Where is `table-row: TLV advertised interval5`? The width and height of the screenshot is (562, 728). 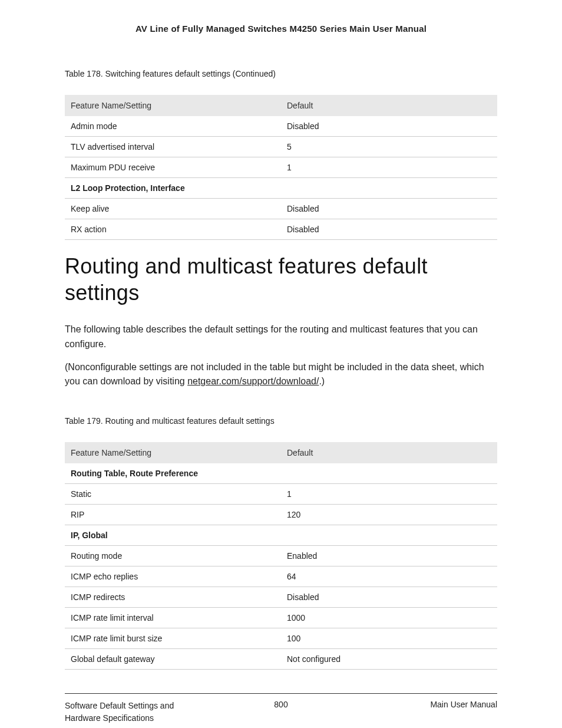
table-row: TLV advertised interval5 is located at coordinates (281, 147).